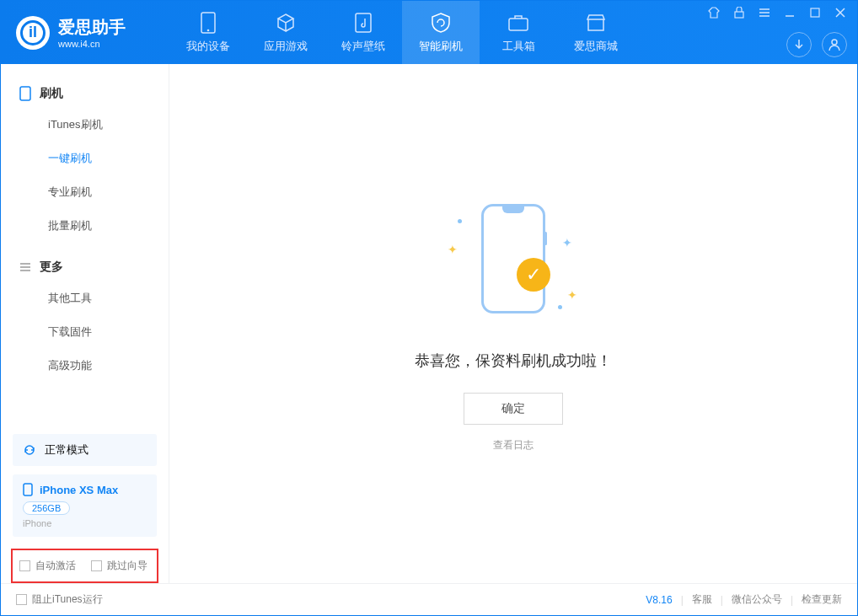  What do you see at coordinates (363, 32) in the screenshot?
I see `tab-ringtone-wallpaper: 铃声壁纸` at bounding box center [363, 32].